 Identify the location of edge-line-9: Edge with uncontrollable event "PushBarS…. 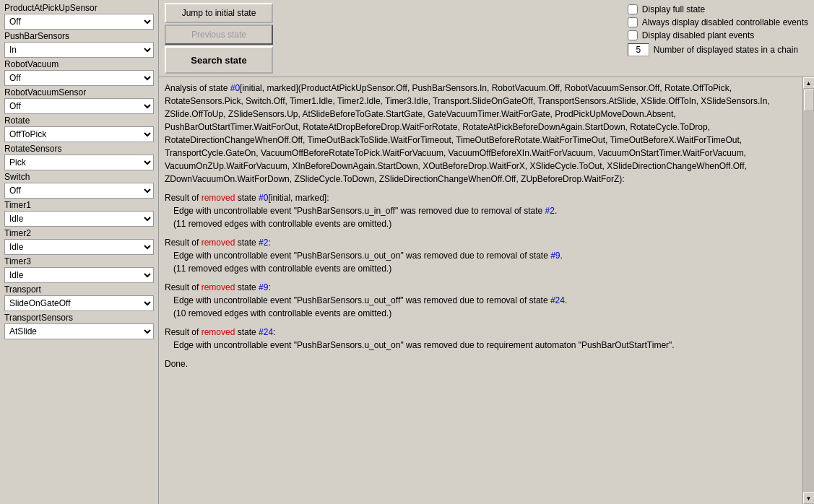
(485, 300).